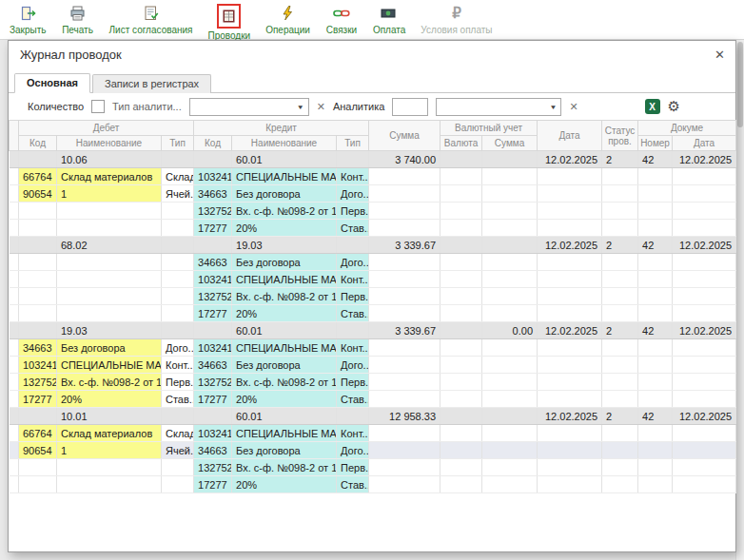  I want to click on analytics-type-select: ▼, so click(249, 106).